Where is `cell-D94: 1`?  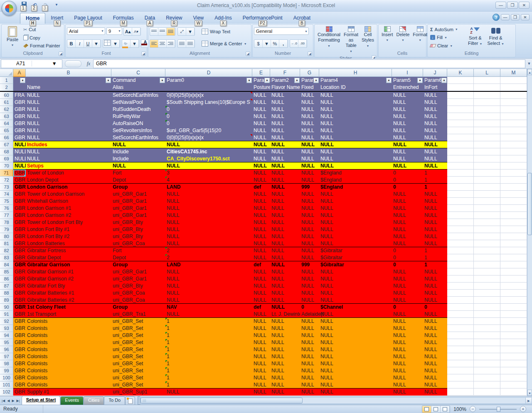 cell-D94: 1 is located at coordinates (209, 336).